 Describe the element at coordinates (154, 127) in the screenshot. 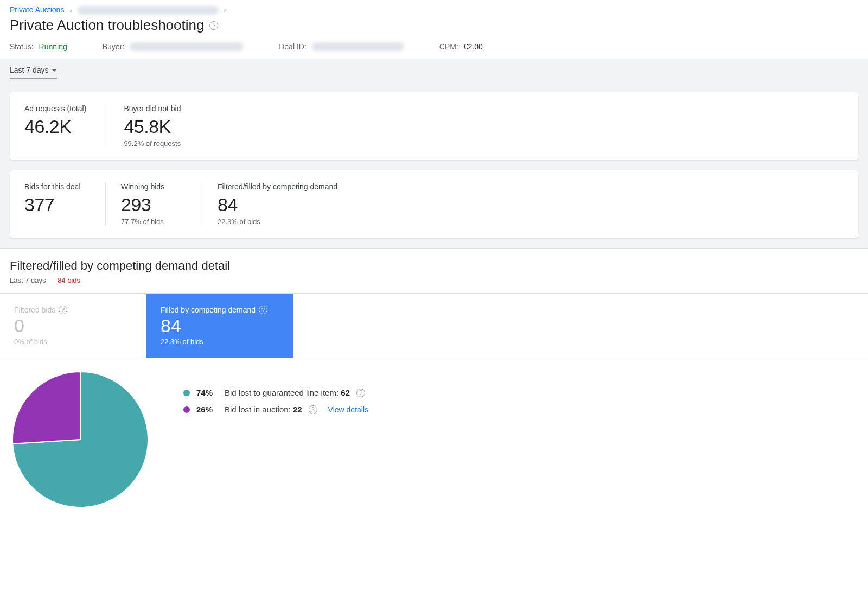

I see `metric-value: 45.8K` at that location.